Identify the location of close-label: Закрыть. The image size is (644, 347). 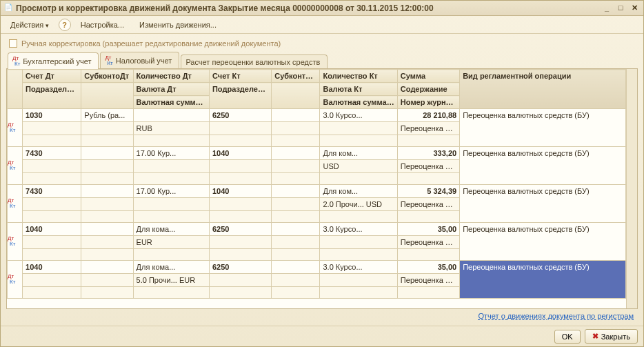
(616, 337).